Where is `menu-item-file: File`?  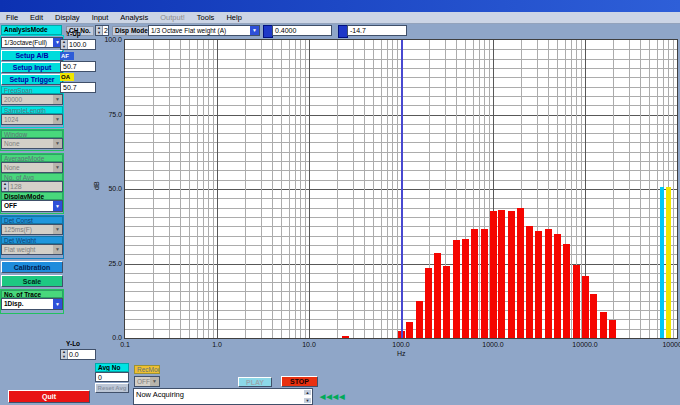 menu-item-file: File is located at coordinates (12, 18).